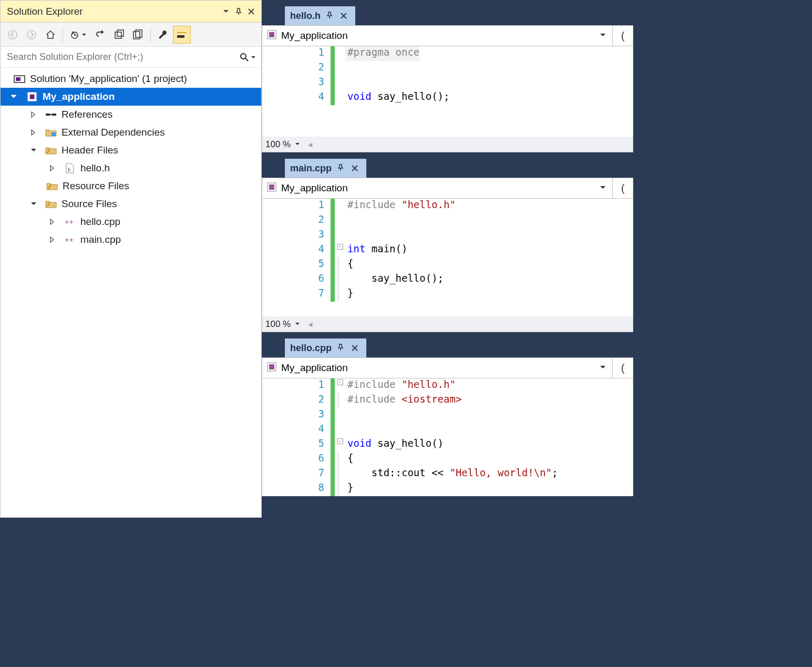 Image resolution: width=812 pixels, height=667 pixels. Describe the element at coordinates (326, 168) in the screenshot. I see `tab-main-cpp: main.cpp` at that location.